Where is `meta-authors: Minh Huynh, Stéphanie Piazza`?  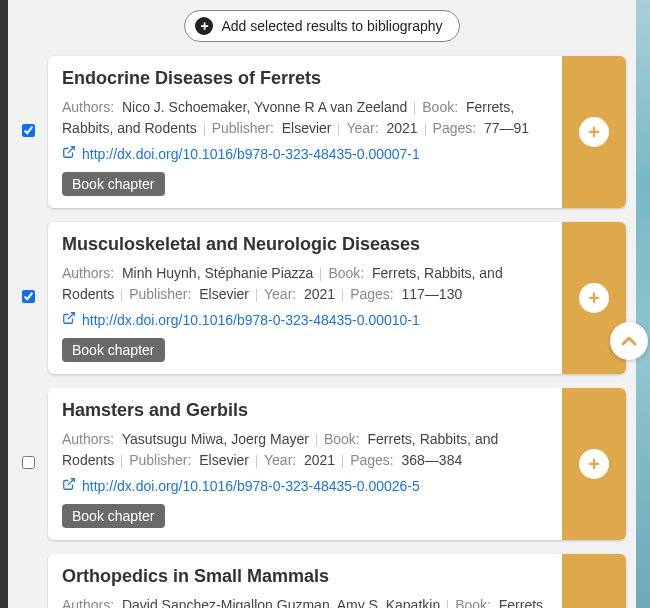
meta-authors: Minh Huynh, Stéphanie Piazza is located at coordinates (218, 273).